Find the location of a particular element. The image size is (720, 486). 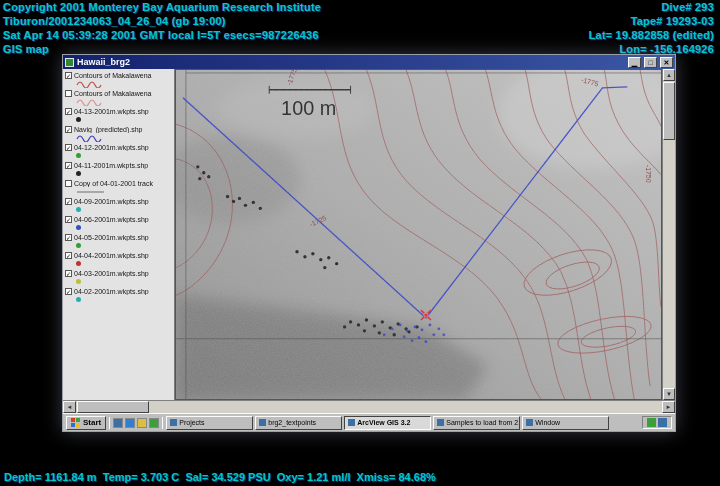

scroll-up-button: ▲ is located at coordinates (669, 75).